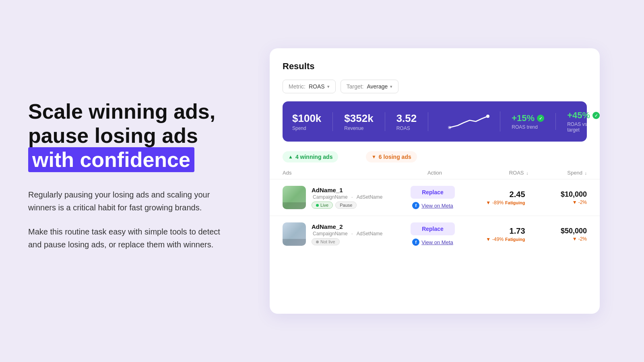 This screenshot has height=362, width=644. What do you see at coordinates (355, 234) in the screenshot?
I see `ad-2-meta: CampaignName · AdSetName` at bounding box center [355, 234].